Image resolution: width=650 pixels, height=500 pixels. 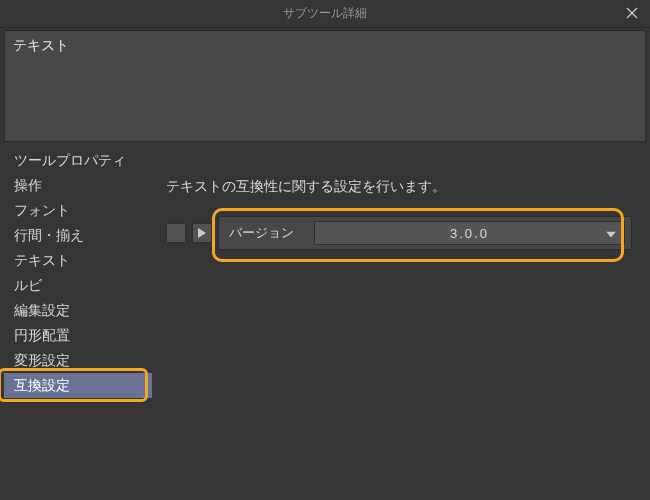 I want to click on property-visibility-toggle, so click(x=176, y=233).